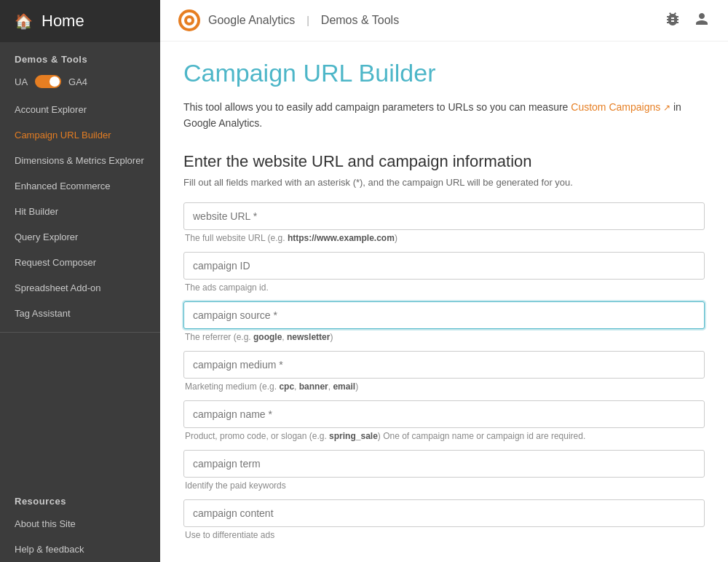  What do you see at coordinates (444, 272) in the screenshot?
I see `field-campaign-id: The ads campaign id.` at bounding box center [444, 272].